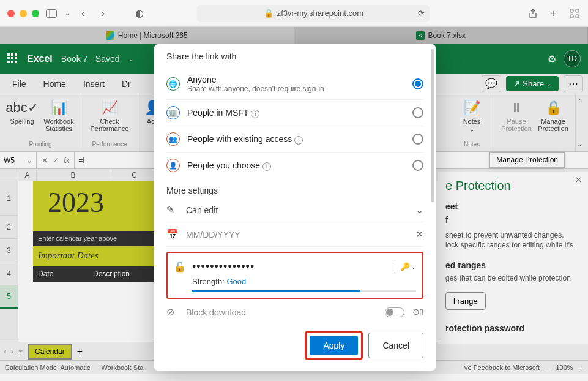 Image resolution: width=588 pixels, height=381 pixels. Describe the element at coordinates (575, 13) in the screenshot. I see `tabs-overview-icon` at that location.